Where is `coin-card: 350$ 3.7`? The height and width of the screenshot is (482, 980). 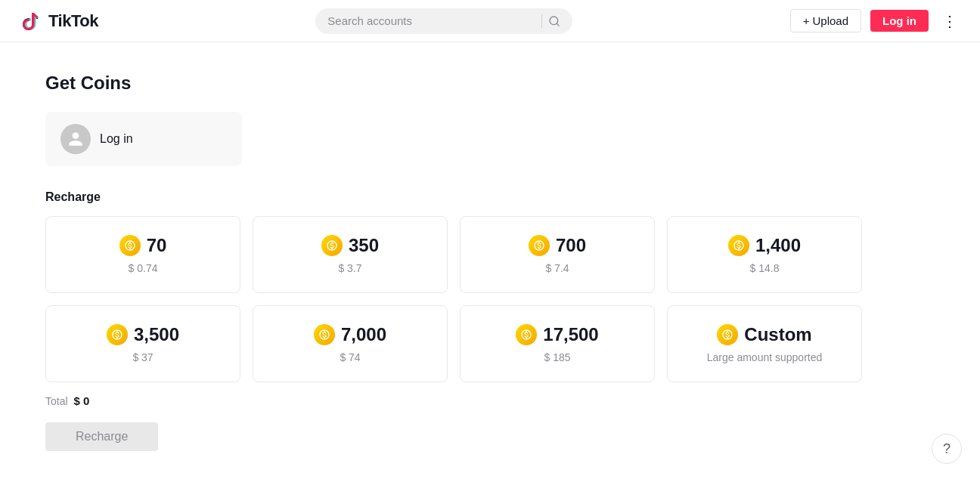 coin-card: 350$ 3.7 is located at coordinates (350, 255).